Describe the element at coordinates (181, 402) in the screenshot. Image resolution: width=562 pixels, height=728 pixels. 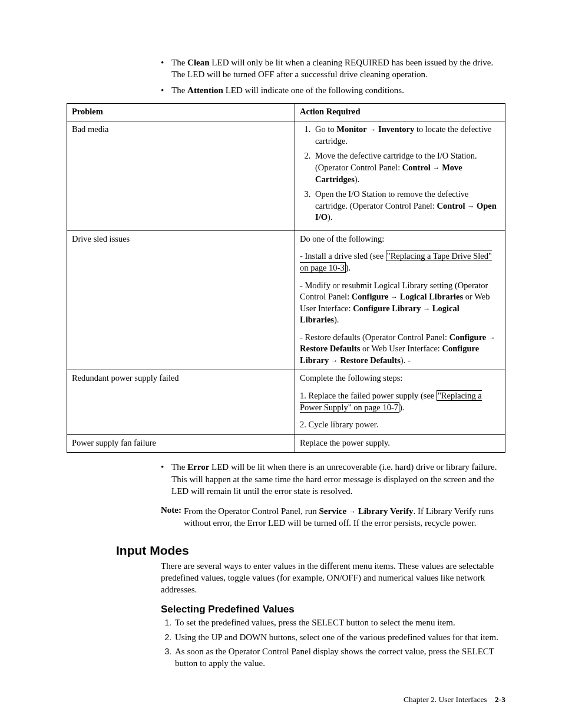
I see `cell-problem: Redundant power supply failed` at that location.